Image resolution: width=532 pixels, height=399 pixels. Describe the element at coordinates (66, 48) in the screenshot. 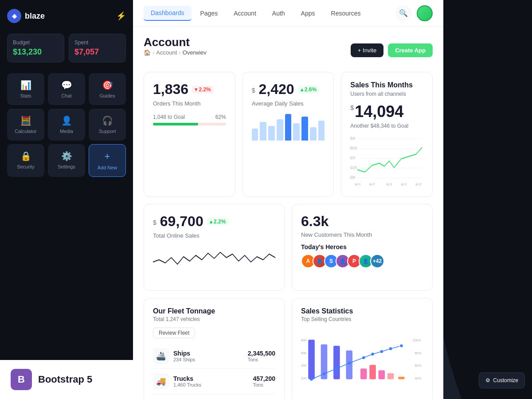

I see `budget-cards: Budget $13,230 Spent $7,057` at that location.